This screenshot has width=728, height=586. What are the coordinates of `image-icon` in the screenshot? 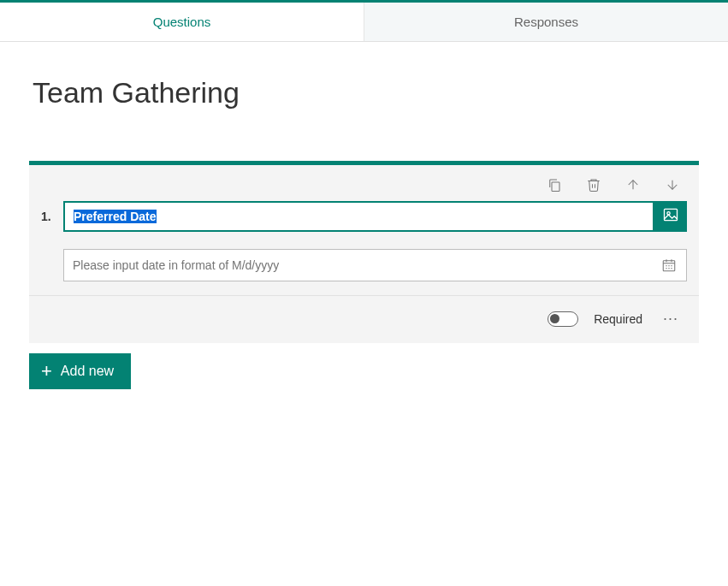 It's located at (671, 216).